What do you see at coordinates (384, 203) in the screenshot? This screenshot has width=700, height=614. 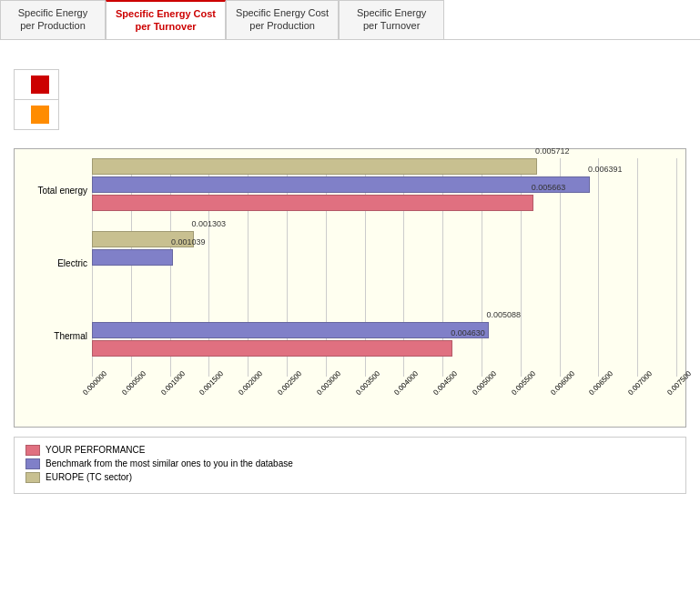 I see `bar-wrapper: 0.005663` at bounding box center [384, 203].